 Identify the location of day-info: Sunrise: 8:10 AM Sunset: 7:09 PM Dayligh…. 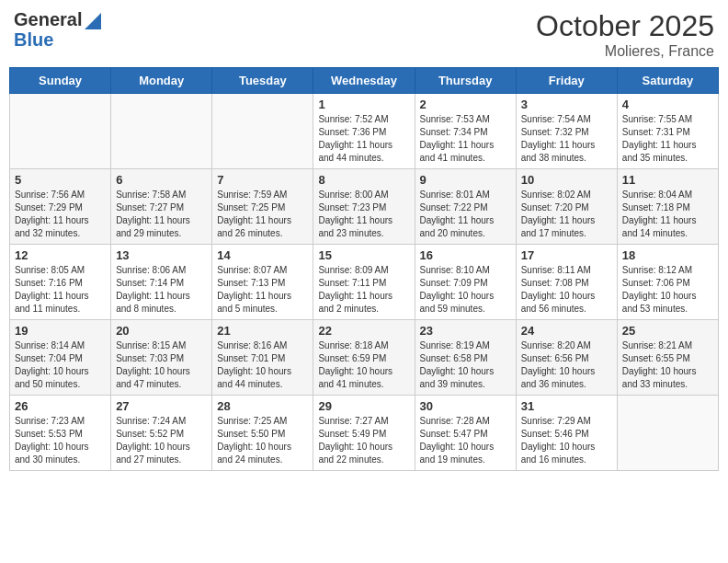
(465, 290).